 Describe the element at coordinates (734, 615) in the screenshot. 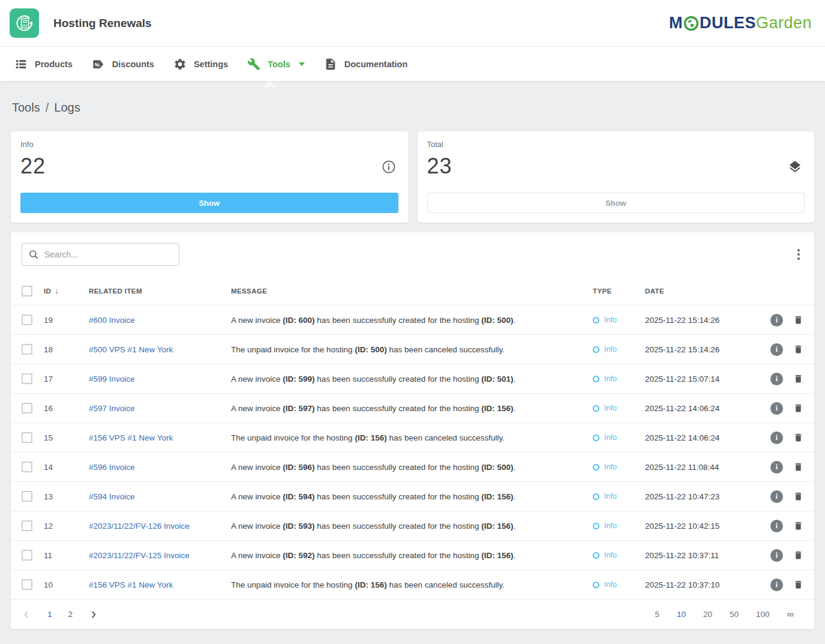

I see `page-size-option-50: 50` at that location.